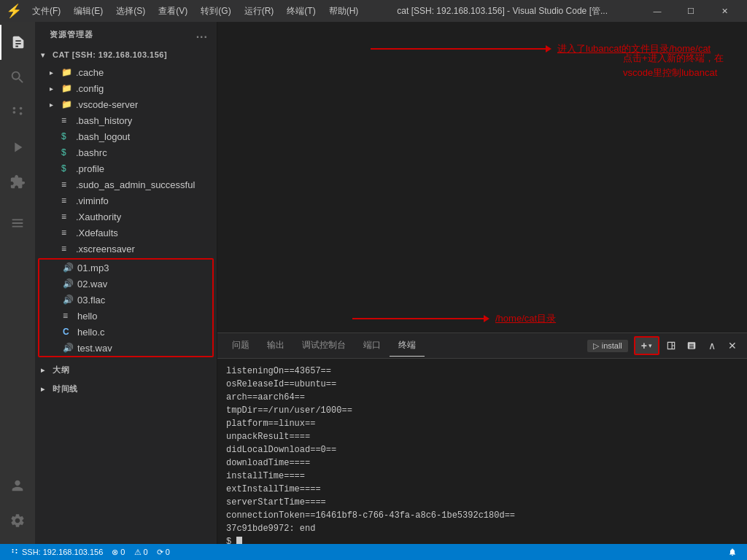  Describe the element at coordinates (482, 450) in the screenshot. I see `terminal-line: didLocalDownload==0==` at that location.